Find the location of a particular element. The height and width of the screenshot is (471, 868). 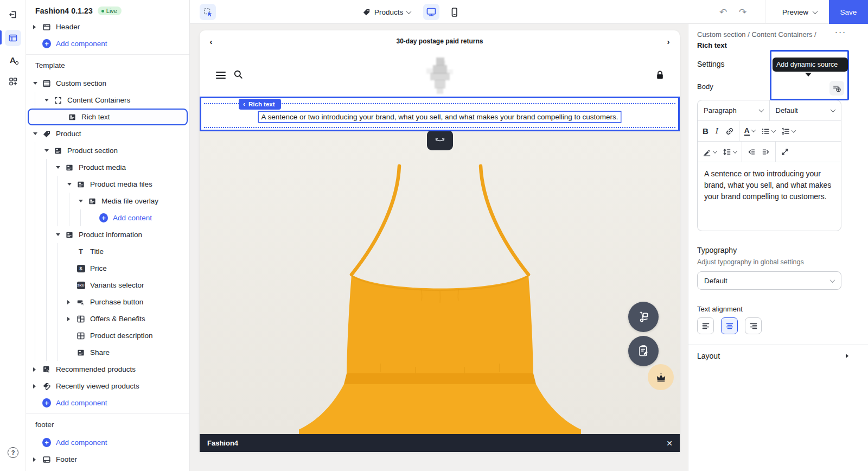

sidebar-item-offers-benefits: Offers & Benefits is located at coordinates (107, 319).